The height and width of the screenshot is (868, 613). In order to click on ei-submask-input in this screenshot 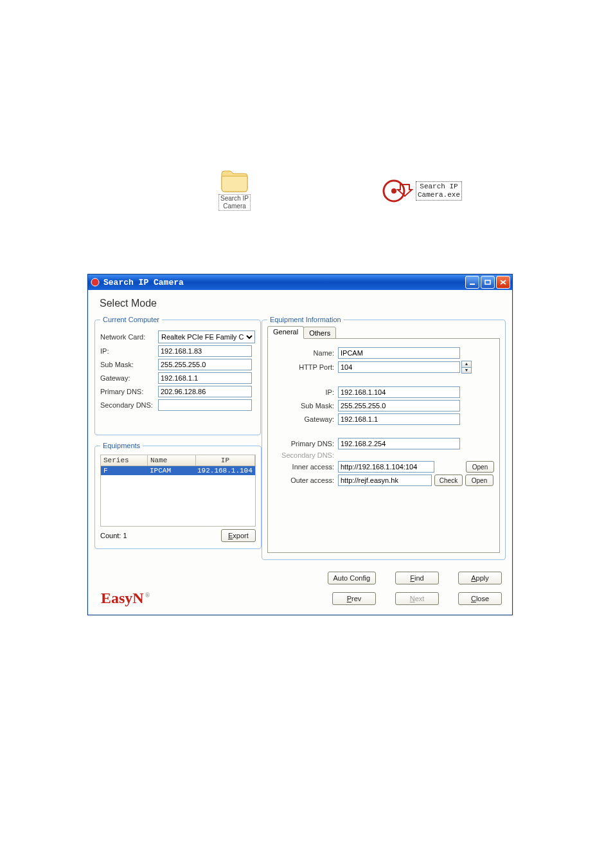, I will do `click(399, 406)`.